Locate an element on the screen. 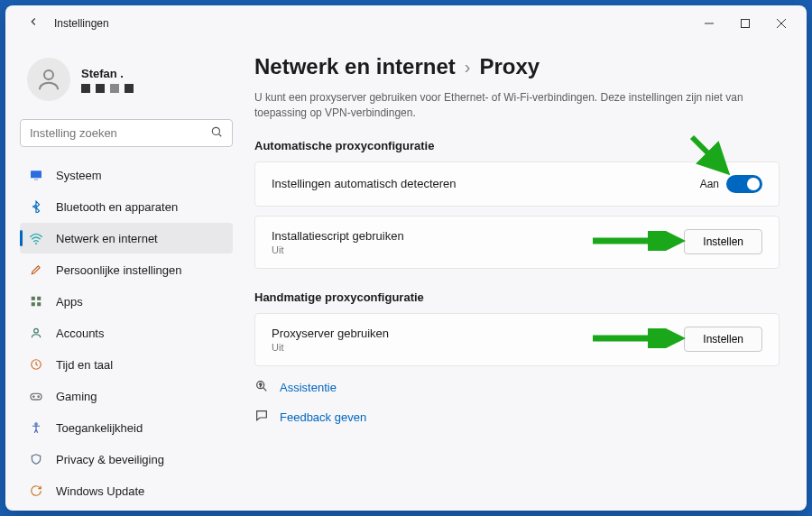 The image size is (812, 516). nav-label: Gaming is located at coordinates (77, 397).